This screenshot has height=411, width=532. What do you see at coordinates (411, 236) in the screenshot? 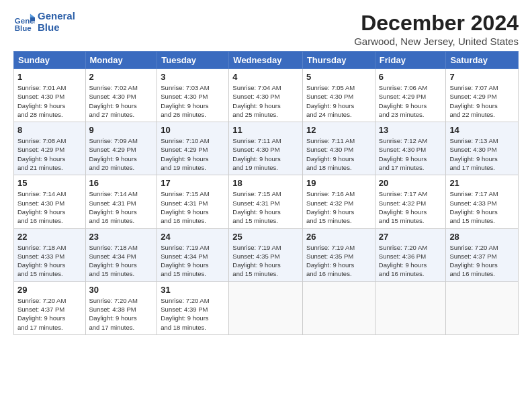
I see `day-number: 27` at bounding box center [411, 236].